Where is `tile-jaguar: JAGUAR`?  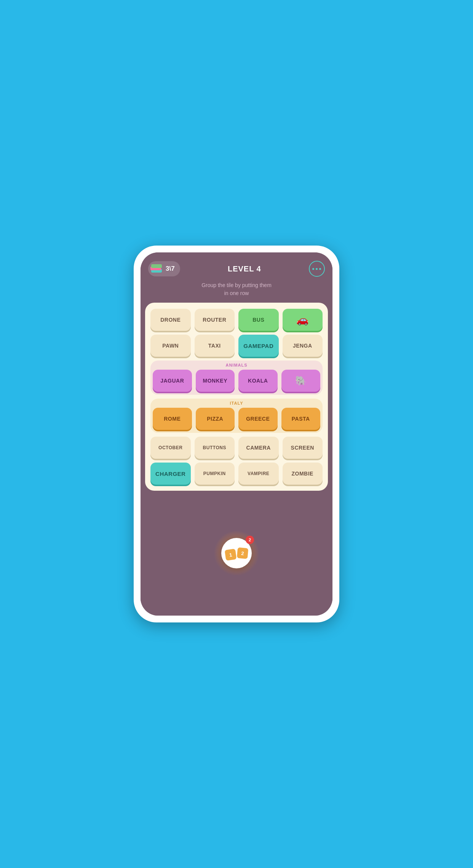 tile-jaguar: JAGUAR is located at coordinates (172, 381).